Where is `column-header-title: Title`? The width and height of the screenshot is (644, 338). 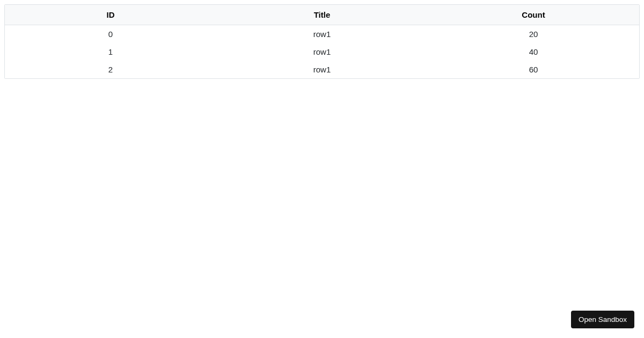 column-header-title: Title is located at coordinates (322, 15).